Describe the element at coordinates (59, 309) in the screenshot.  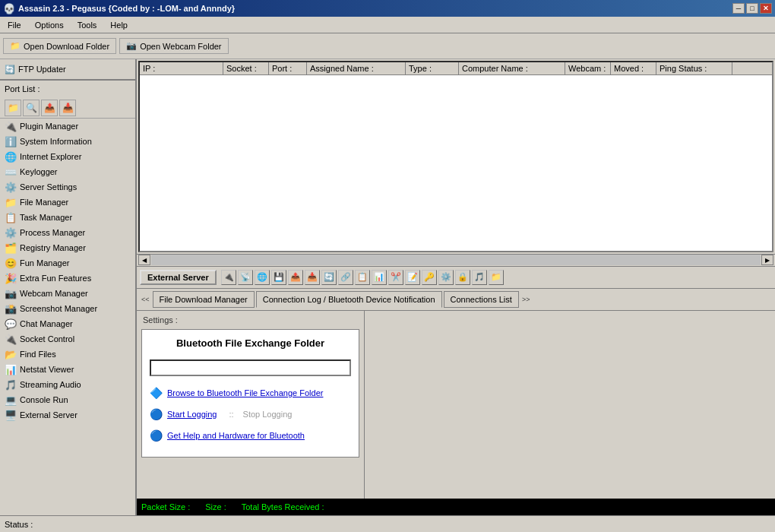
I see `sidebar-item-label: Screenshot Manager` at that location.